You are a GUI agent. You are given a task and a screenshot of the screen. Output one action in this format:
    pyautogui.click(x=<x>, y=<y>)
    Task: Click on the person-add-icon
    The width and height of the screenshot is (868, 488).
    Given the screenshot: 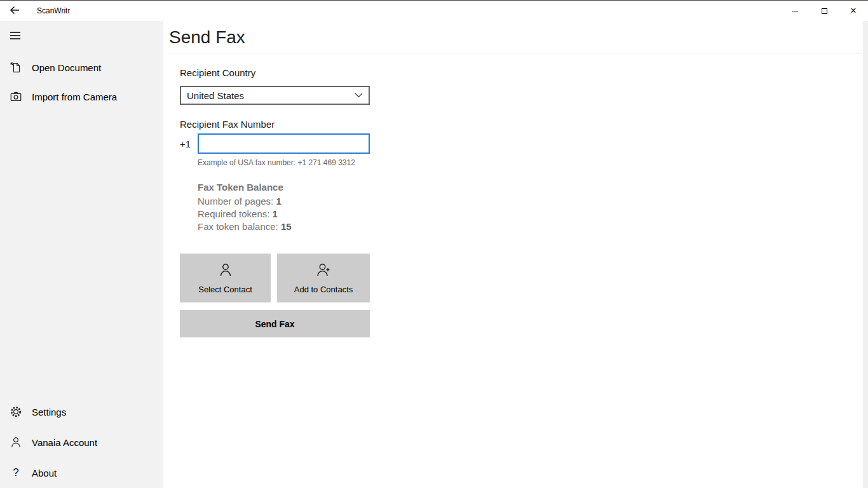 What is the action you would take?
    pyautogui.click(x=323, y=271)
    